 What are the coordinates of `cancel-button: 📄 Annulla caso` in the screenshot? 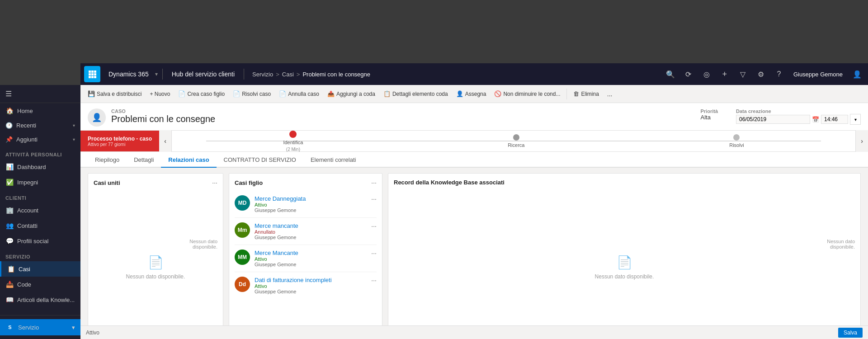 It's located at (299, 94).